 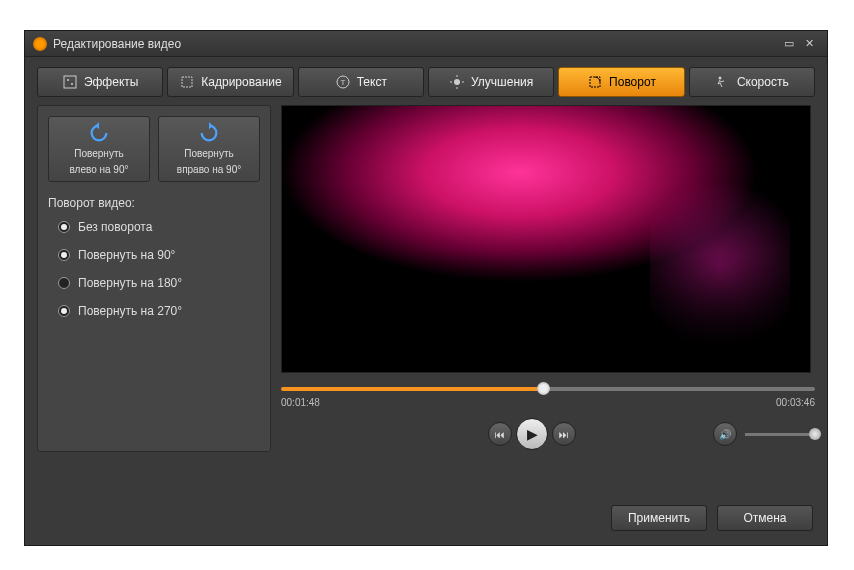 I want to click on rotate-right-line2: вправо на 90°, so click(x=209, y=170).